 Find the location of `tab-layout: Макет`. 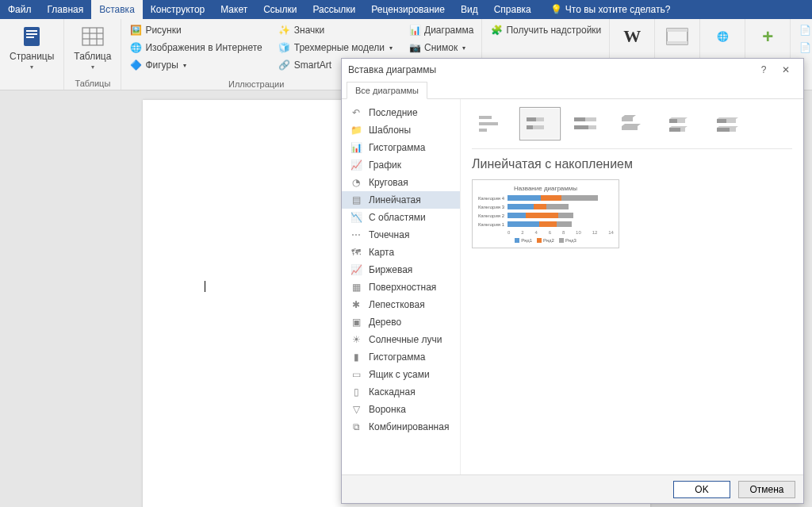

tab-layout: Макет is located at coordinates (234, 10).